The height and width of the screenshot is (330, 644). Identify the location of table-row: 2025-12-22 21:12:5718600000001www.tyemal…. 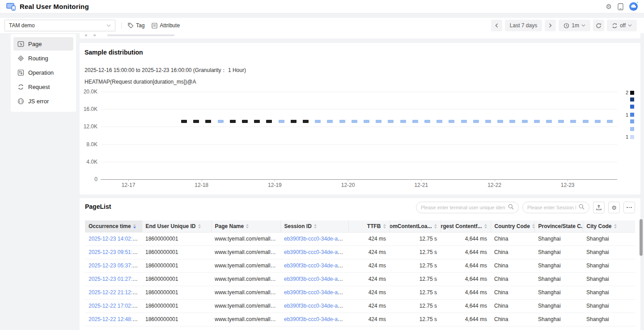
(360, 292).